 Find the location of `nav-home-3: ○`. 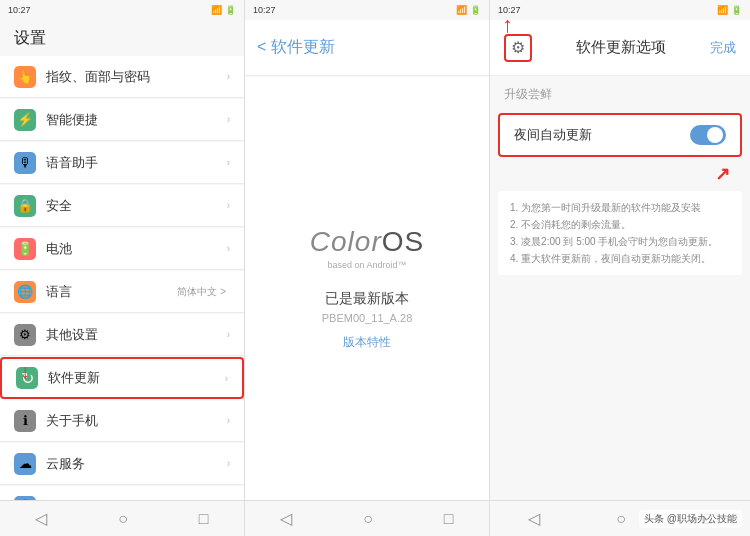

nav-home-3: ○ is located at coordinates (621, 519).